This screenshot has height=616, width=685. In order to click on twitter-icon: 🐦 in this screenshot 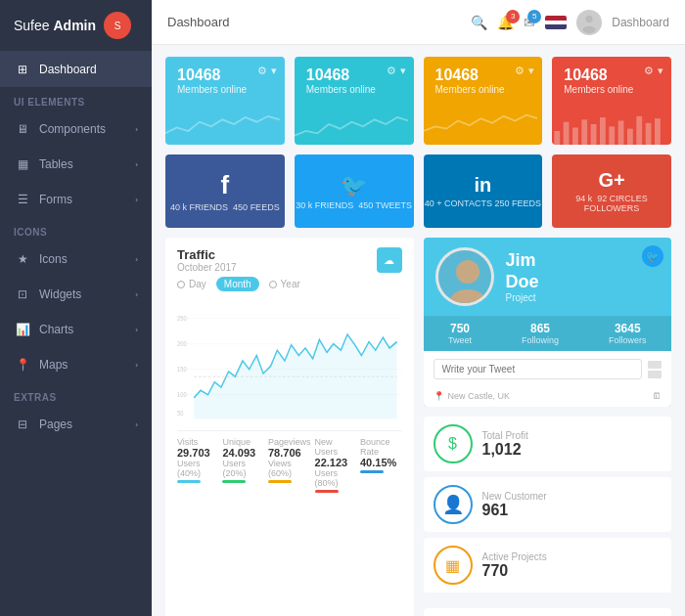, I will do `click(354, 186)`.